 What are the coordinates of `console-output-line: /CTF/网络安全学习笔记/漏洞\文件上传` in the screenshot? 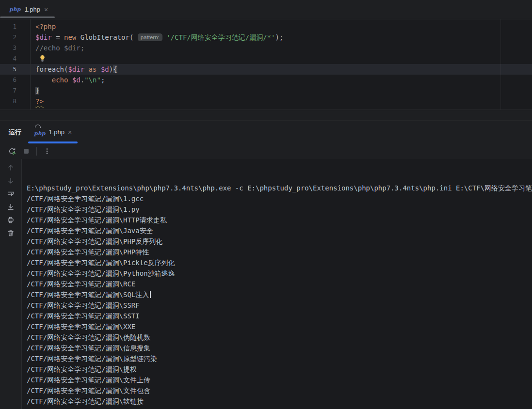 It's located at (279, 380).